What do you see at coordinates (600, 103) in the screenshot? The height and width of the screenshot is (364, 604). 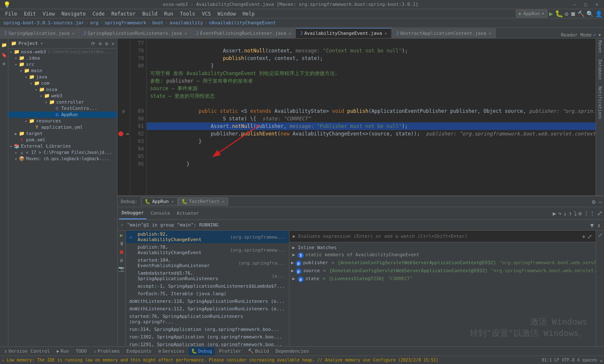 I see `notifications-sidebar-label: Notifications` at bounding box center [600, 103].